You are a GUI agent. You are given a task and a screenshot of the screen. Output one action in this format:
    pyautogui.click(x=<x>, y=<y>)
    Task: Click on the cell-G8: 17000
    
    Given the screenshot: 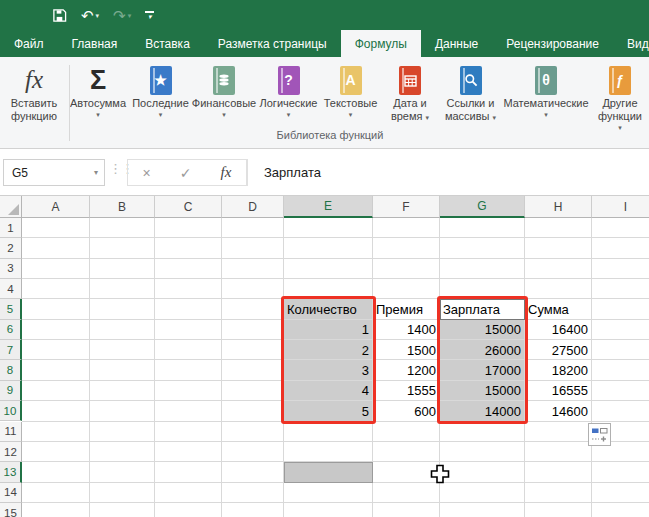 What is the action you would take?
    pyautogui.click(x=482, y=370)
    